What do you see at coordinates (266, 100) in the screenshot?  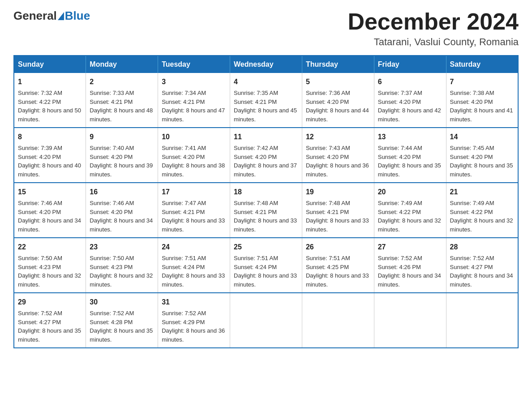 I see `table-row: 4Sunrise: 7:35 AMSunset: 4:21 PMDaylight…` at bounding box center [266, 100].